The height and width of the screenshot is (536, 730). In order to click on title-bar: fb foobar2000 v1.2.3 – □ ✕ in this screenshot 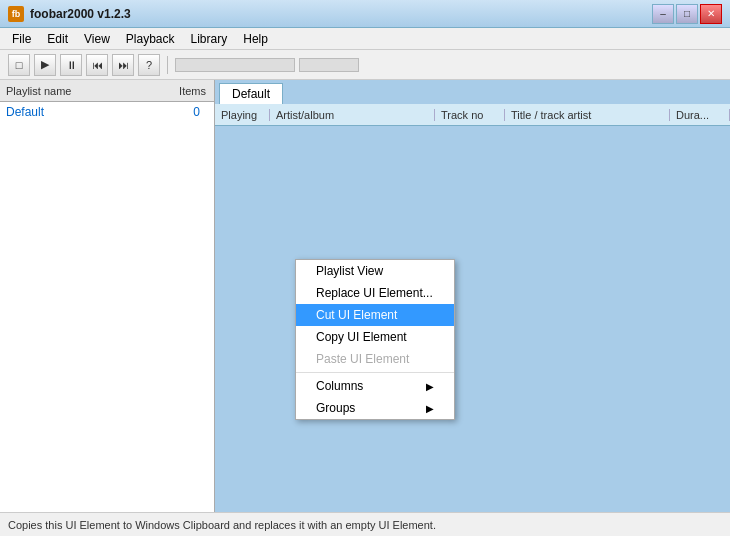, I will do `click(365, 14)`.